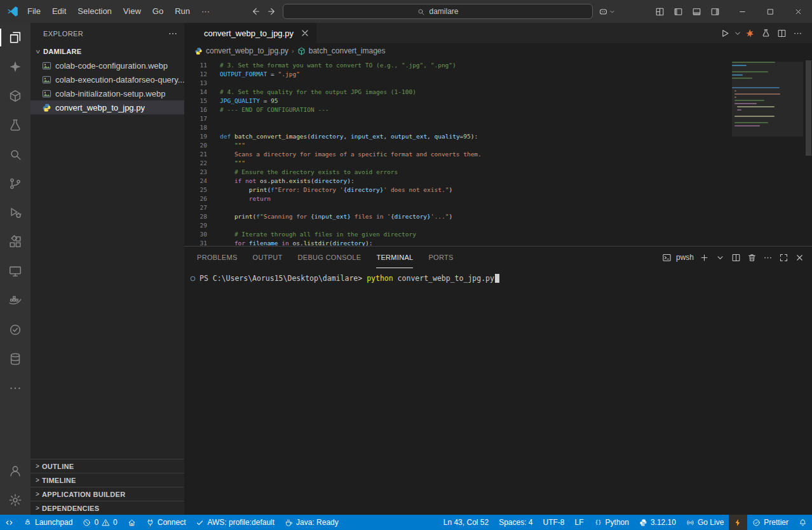 The image size is (812, 530). I want to click on menu-view: View, so click(132, 11).